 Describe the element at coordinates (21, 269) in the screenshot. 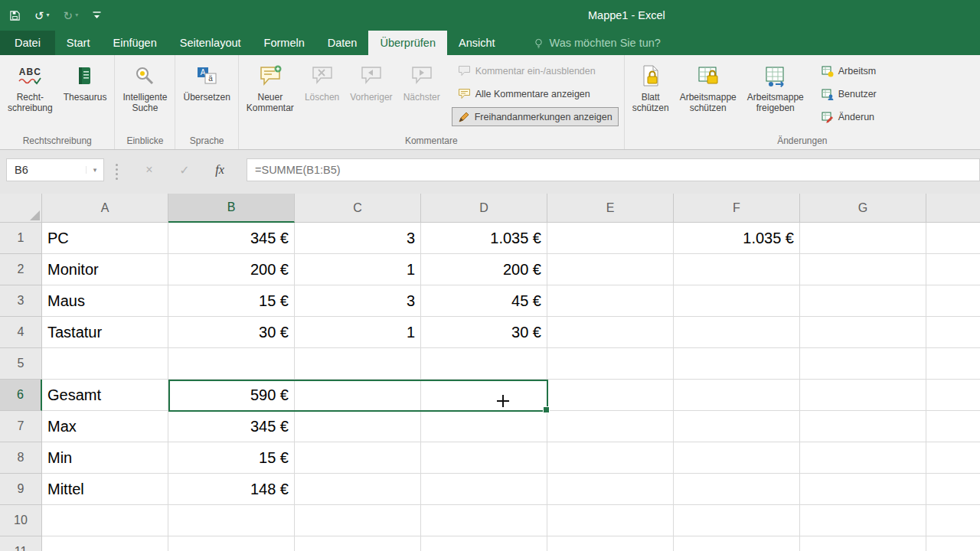

I see `row-header-2: 2` at that location.